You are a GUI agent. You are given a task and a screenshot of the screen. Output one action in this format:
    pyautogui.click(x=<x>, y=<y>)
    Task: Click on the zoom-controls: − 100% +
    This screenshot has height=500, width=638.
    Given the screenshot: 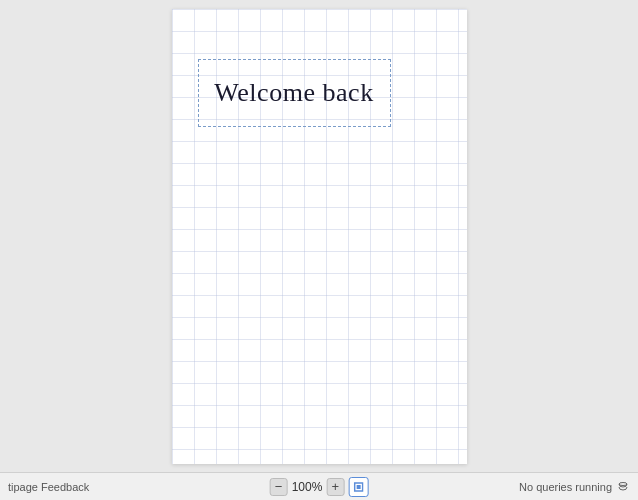 What is the action you would take?
    pyautogui.click(x=320, y=487)
    